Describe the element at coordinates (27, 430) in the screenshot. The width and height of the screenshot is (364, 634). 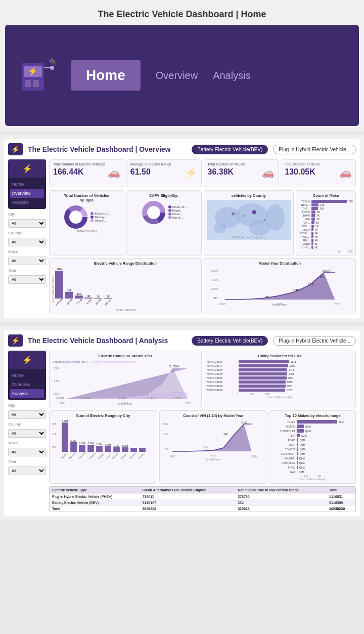
I see `analysis-filter-county: County All` at that location.